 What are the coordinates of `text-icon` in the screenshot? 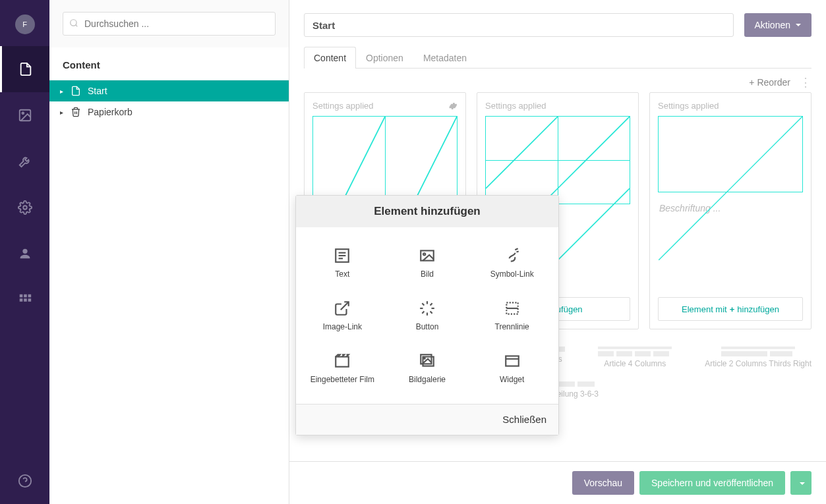 It's located at (342, 256).